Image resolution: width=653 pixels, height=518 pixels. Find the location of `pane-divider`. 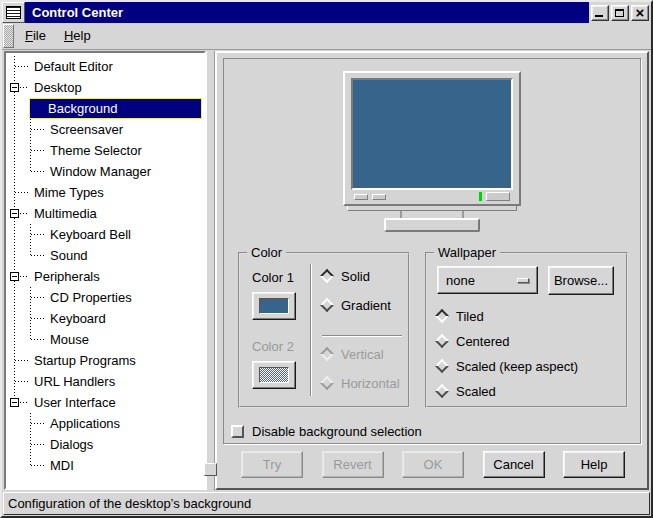

pane-divider is located at coordinates (210, 270).